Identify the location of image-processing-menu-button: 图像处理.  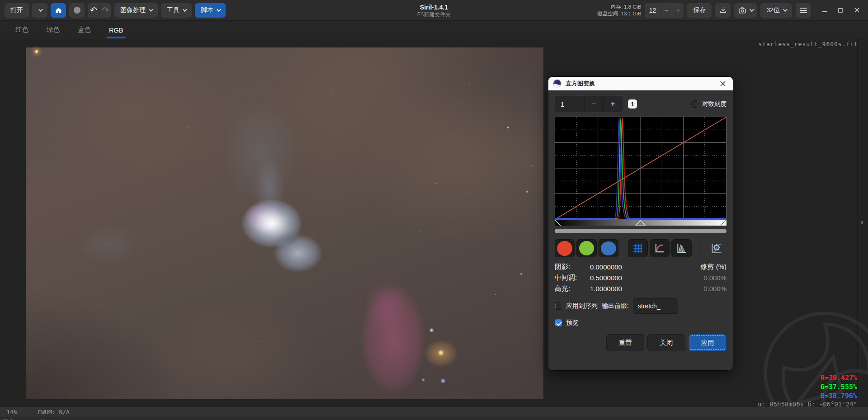
(136, 10).